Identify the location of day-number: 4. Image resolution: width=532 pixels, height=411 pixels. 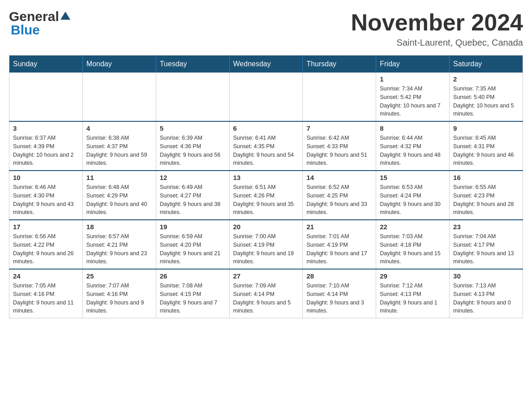
(119, 128).